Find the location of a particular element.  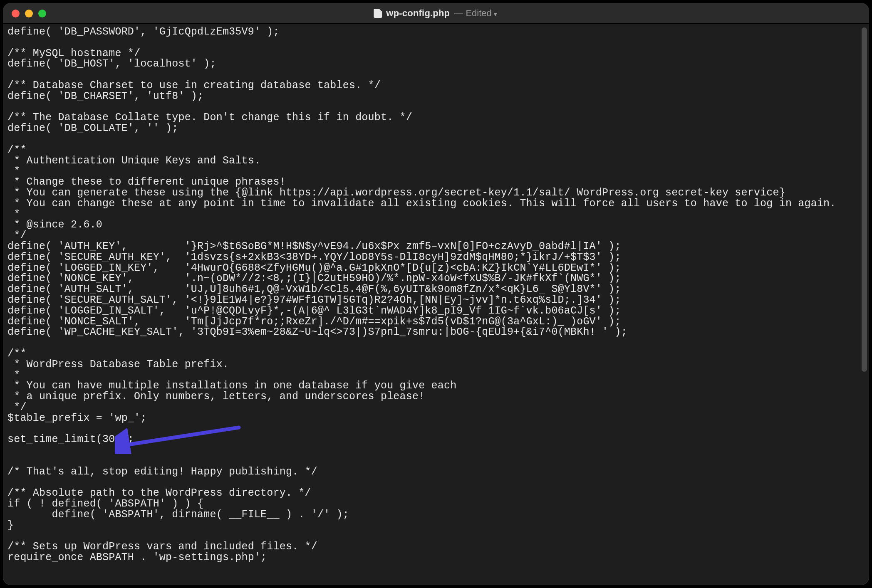

window-title: wp-config.php — Edited▼ is located at coordinates (436, 13).